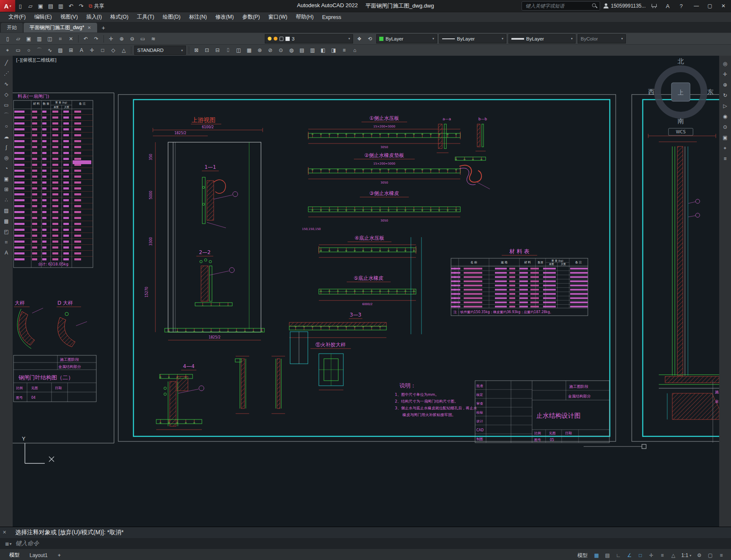 This screenshot has height=560, width=731. What do you see at coordinates (313, 50) in the screenshot?
I see `offset-icon: ▥` at bounding box center [313, 50].